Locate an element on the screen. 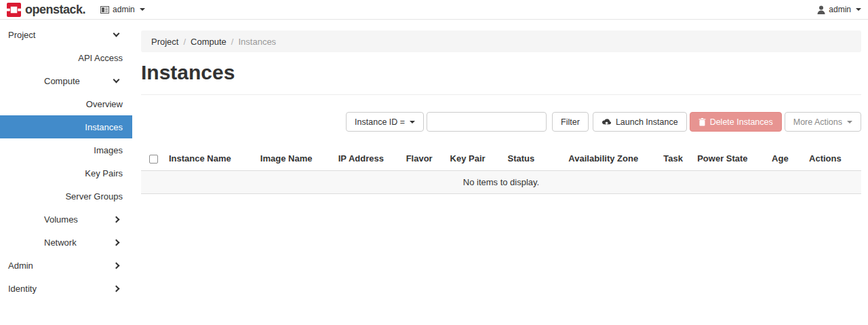 This screenshot has height=325, width=868. sidebar-item-overview: Overview is located at coordinates (66, 104).